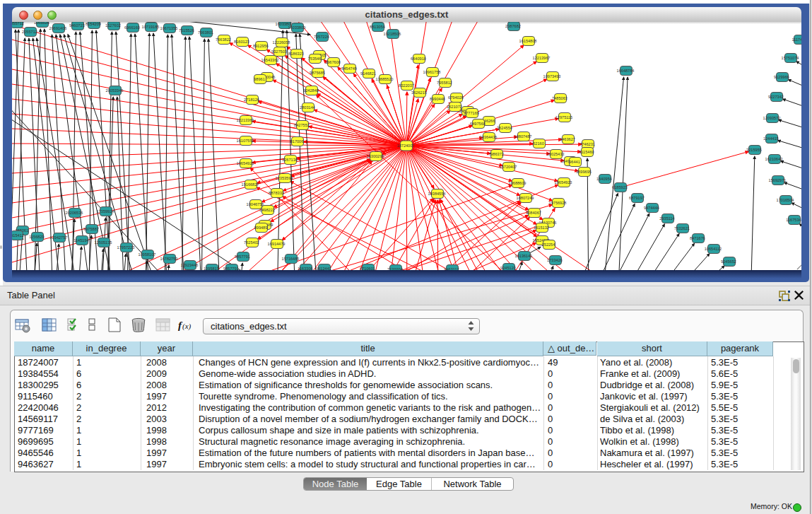 The image size is (812, 514). What do you see at coordinates (246, 141) in the screenshot?
I see `svg-text: 16107552` at bounding box center [246, 141].